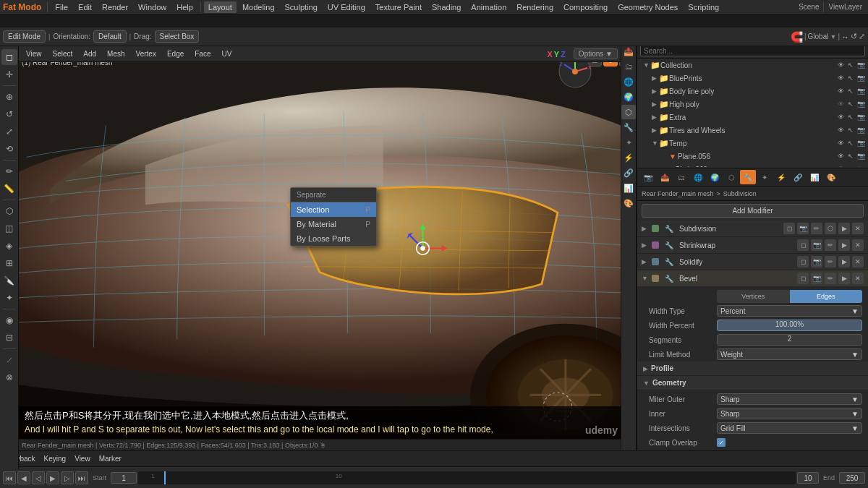  I want to click on tl-next-keyframe-btn: ▷, so click(67, 478).